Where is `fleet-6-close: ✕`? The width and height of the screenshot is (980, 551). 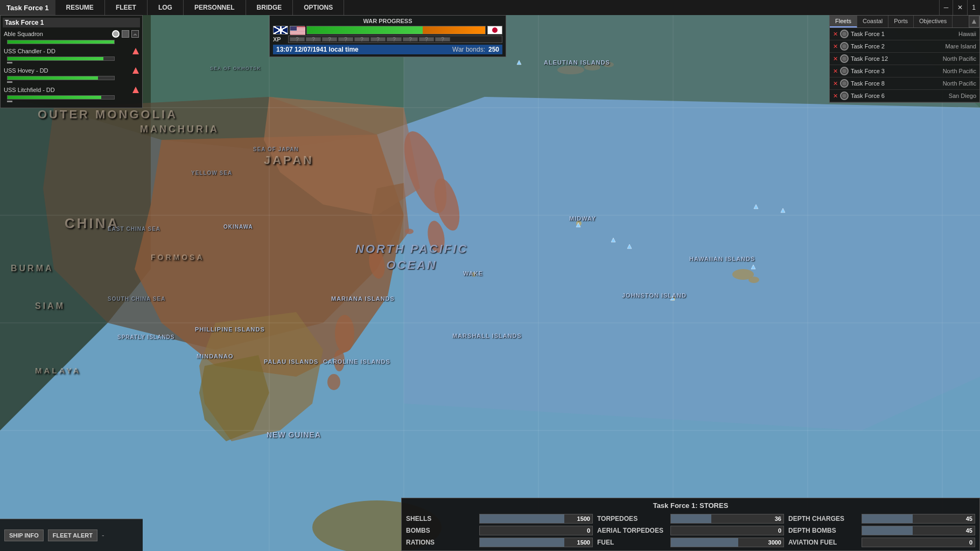 fleet-6-close: ✕ is located at coordinates (836, 96).